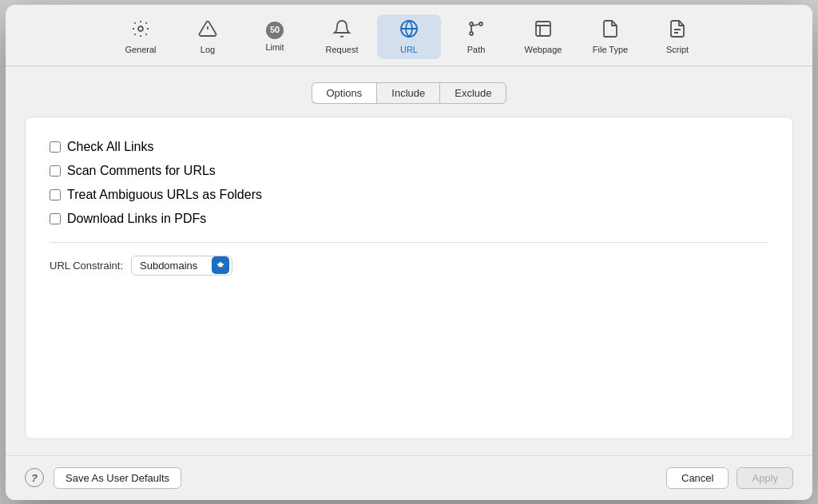  Describe the element at coordinates (677, 37) in the screenshot. I see `toolbar-item-script: Script` at that location.